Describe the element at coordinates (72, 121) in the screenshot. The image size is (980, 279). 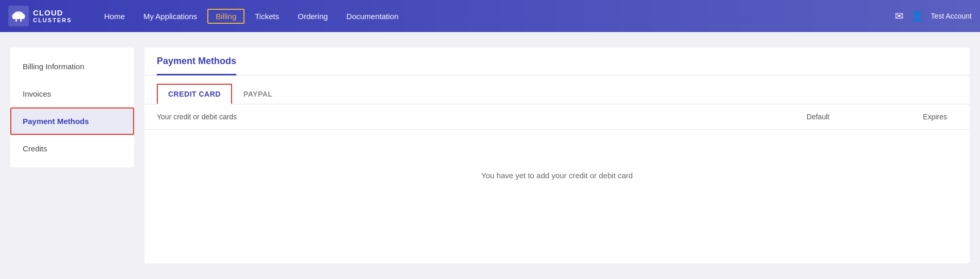
I see `sidebar-item-payment-methods: Payment Methods` at that location.